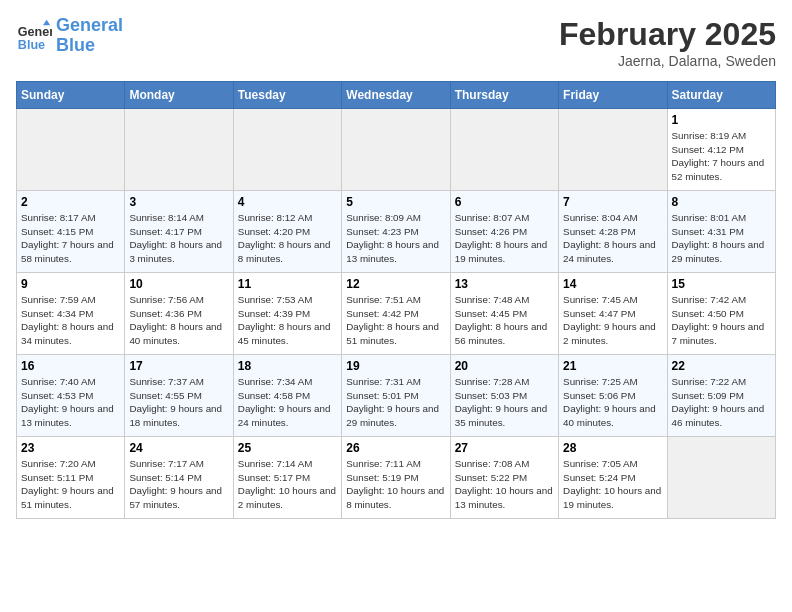  I want to click on day-number: 5, so click(396, 202).